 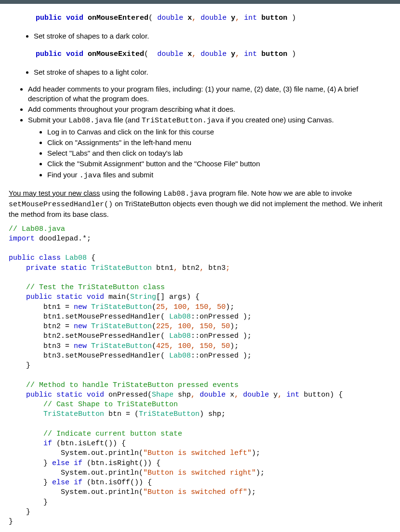 I want to click on list-item: Click the "Submit Assignment" button and…, so click(x=221, y=164).